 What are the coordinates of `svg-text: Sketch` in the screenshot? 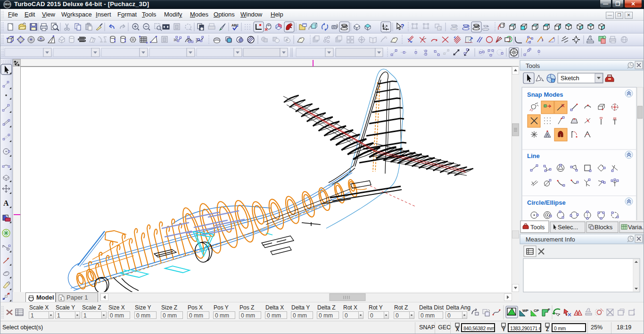 It's located at (570, 78).